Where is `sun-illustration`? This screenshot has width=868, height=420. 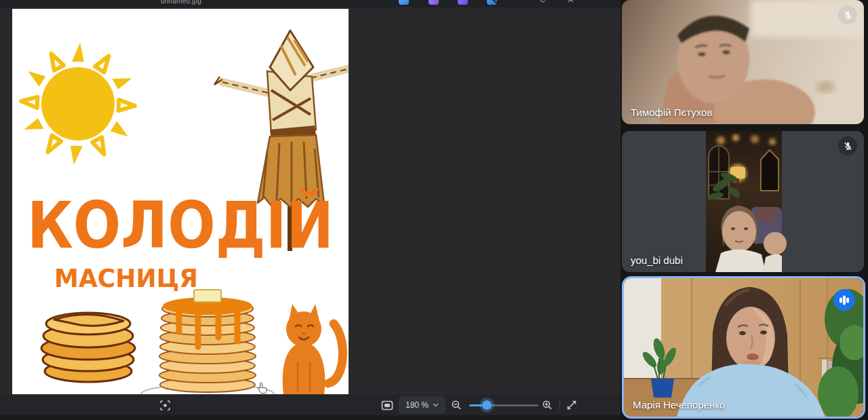 sun-illustration is located at coordinates (78, 104).